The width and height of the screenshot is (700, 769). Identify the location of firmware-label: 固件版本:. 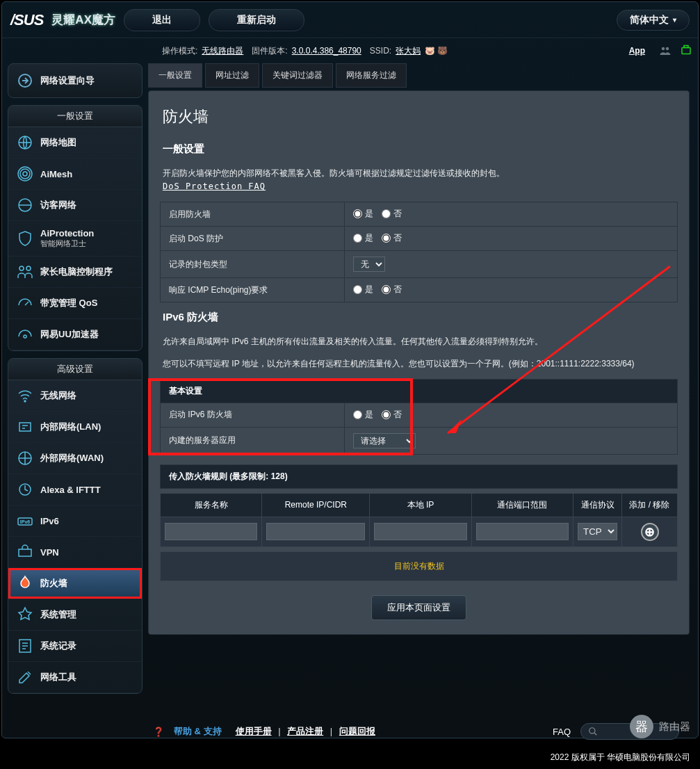
(270, 51).